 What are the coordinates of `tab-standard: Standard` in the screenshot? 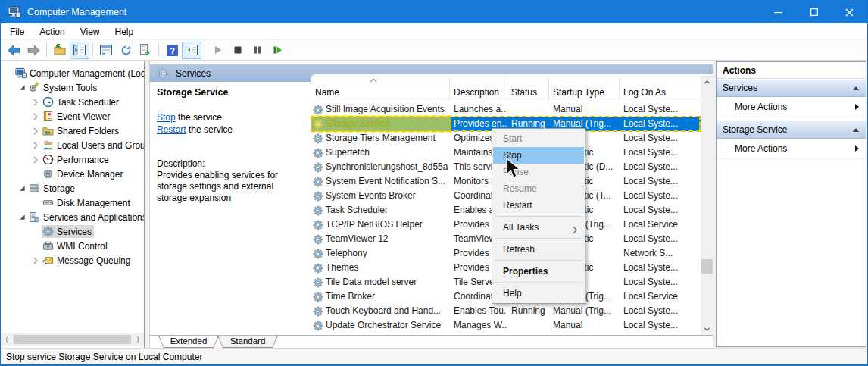 It's located at (248, 342).